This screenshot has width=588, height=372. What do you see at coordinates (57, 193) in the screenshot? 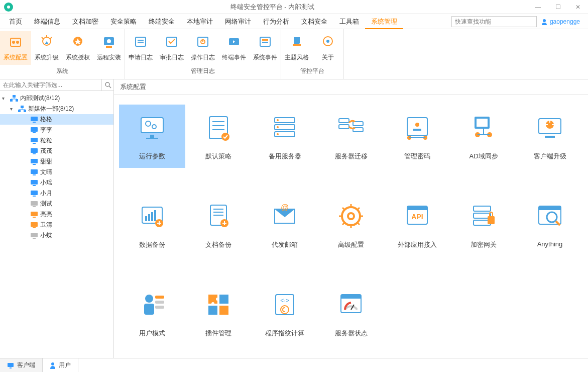
I see `tree-node: 小月` at bounding box center [57, 193].